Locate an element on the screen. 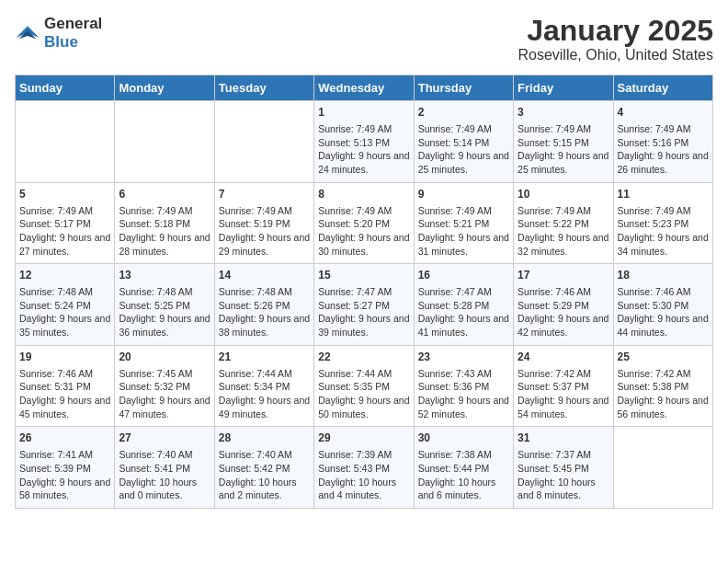  day-number: 31 is located at coordinates (563, 438).